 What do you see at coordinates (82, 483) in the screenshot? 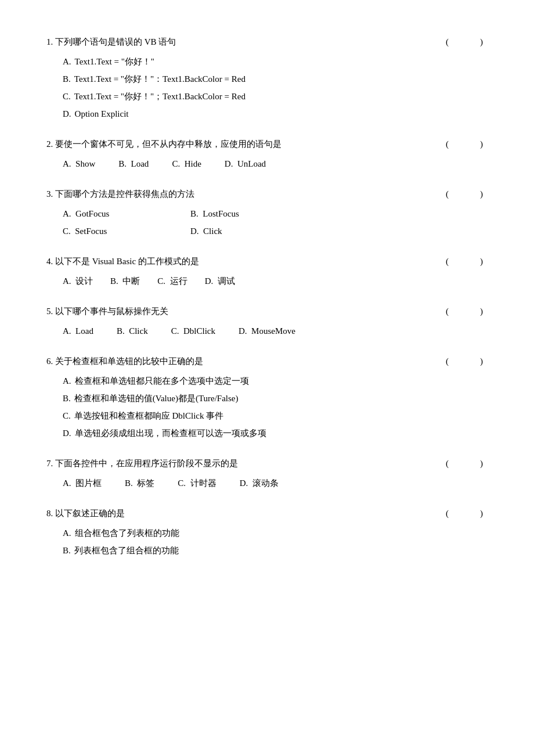
I see `list-item: A. 图片框` at bounding box center [82, 483].